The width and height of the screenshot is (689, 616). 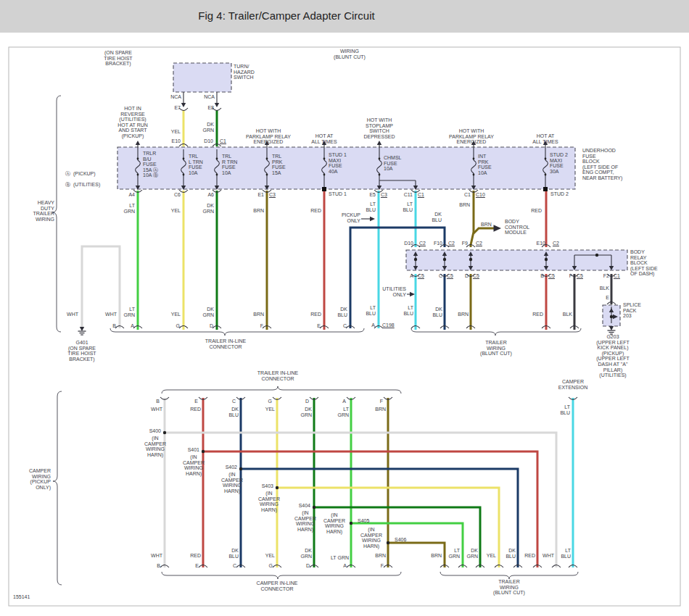 What do you see at coordinates (281, 390) in the screenshot?
I see `brace-trailer-inline-connector-bottom` at bounding box center [281, 390].